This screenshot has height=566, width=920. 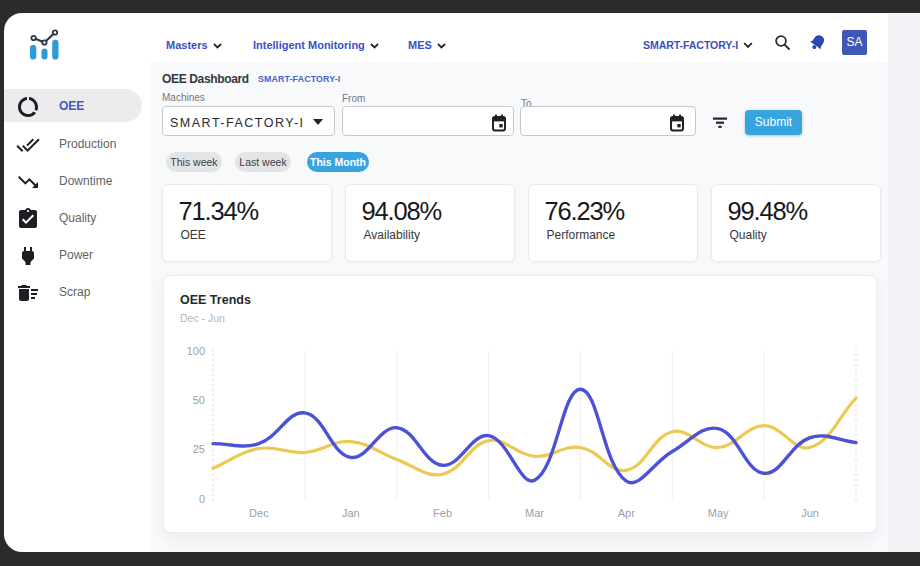 I want to click on svg-text: 0, so click(x=202, y=499).